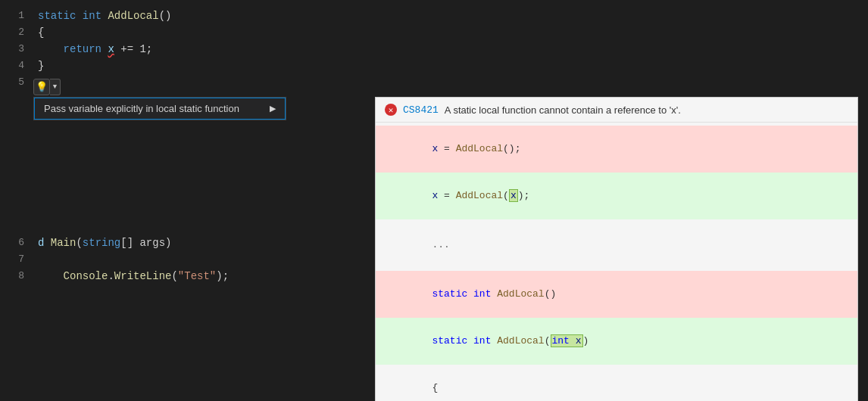 This screenshot has width=868, height=401. I want to click on diff-line-added-1: x = AddLocal(x);, so click(617, 196).